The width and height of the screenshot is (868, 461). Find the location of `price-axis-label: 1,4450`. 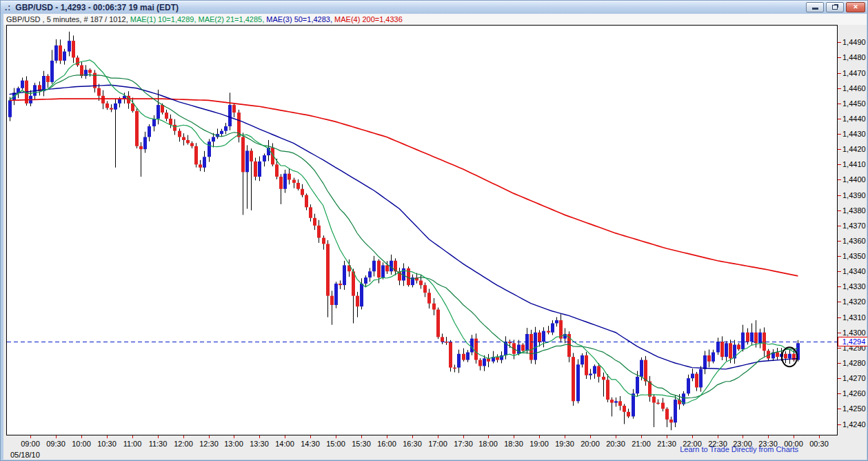

price-axis-label: 1,4450 is located at coordinates (854, 104).